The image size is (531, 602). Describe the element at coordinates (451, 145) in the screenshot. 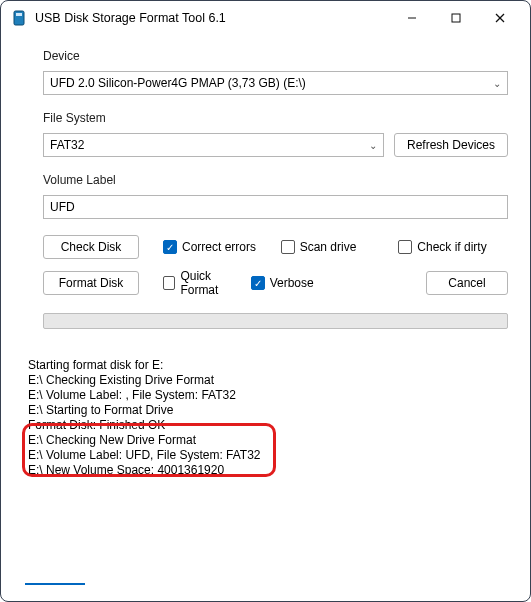

I see `refresh-devices-button: Refresh Devices` at that location.